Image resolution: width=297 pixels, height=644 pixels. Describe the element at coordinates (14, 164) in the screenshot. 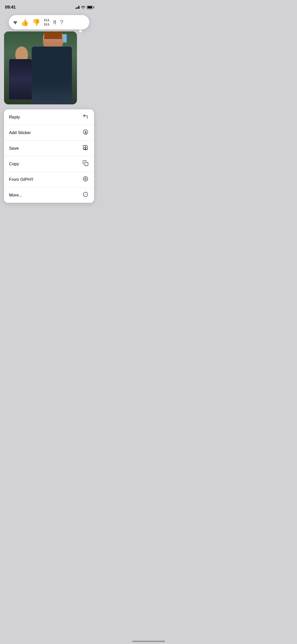

I see `copy-label: Copy` at that location.